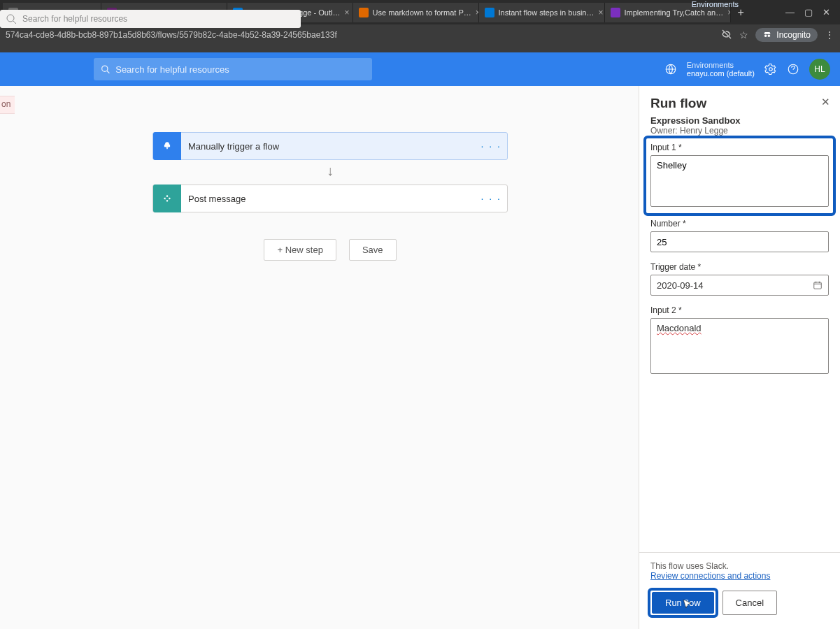 This screenshot has height=629, width=840. Describe the element at coordinates (820, 69) in the screenshot. I see `avatar: HL` at that location.